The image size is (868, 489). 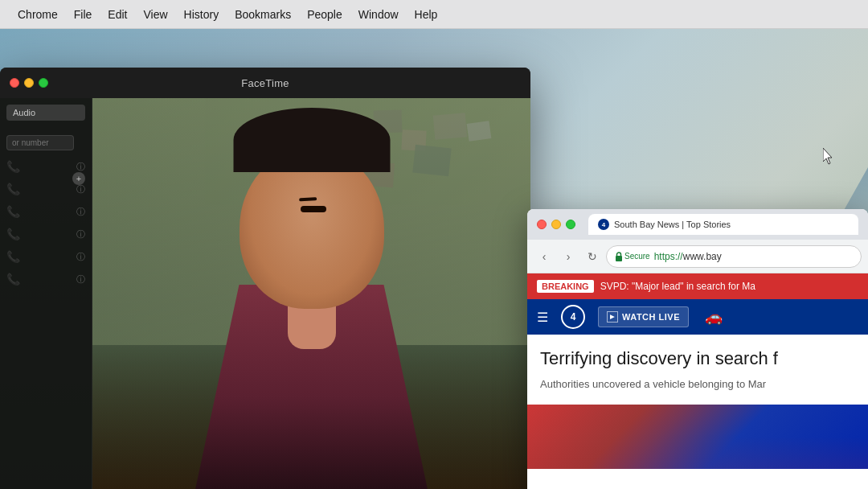 I want to click on menu-view: View, so click(x=155, y=14).